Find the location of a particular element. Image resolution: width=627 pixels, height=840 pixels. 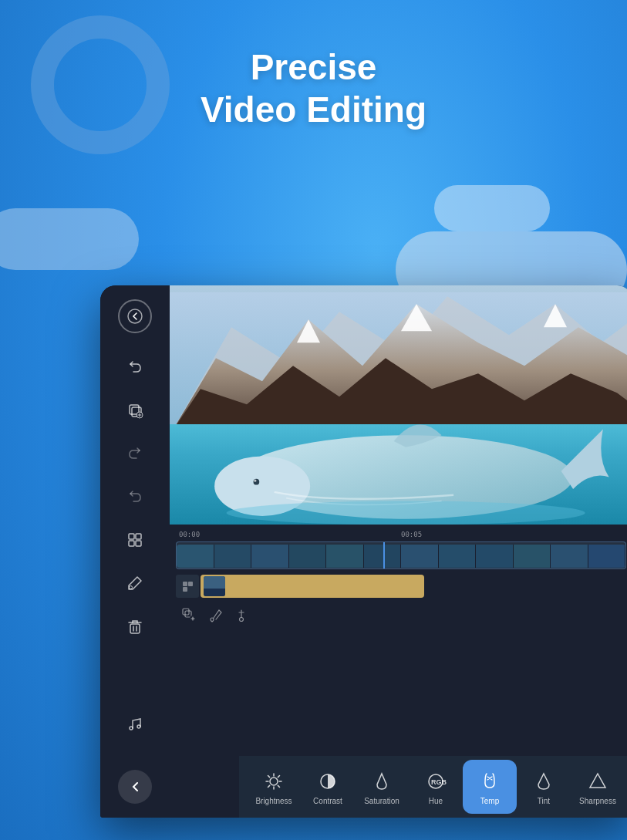

color-adjust-bar: Brightness Contrast S is located at coordinates (433, 787).